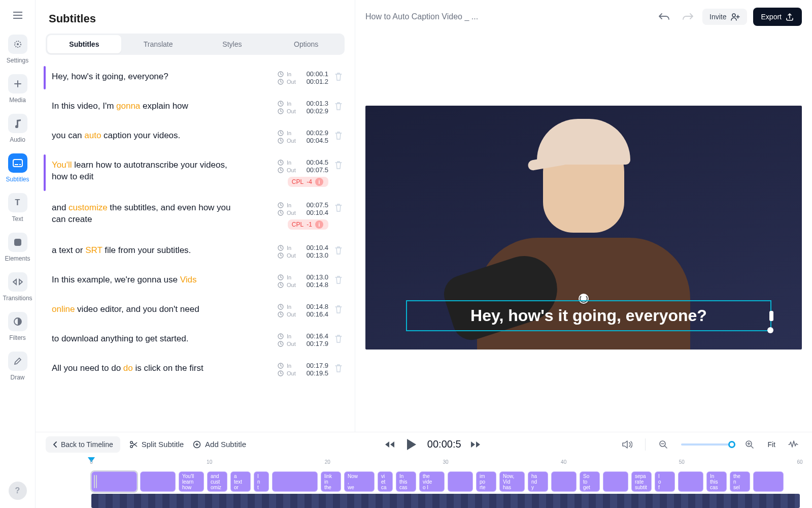  I want to click on subtitle-text: In this example, we're gonna use Vids, so click(148, 279).